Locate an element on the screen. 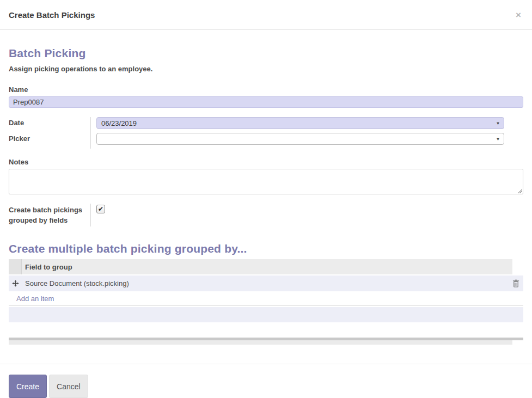  name-input is located at coordinates (266, 102).